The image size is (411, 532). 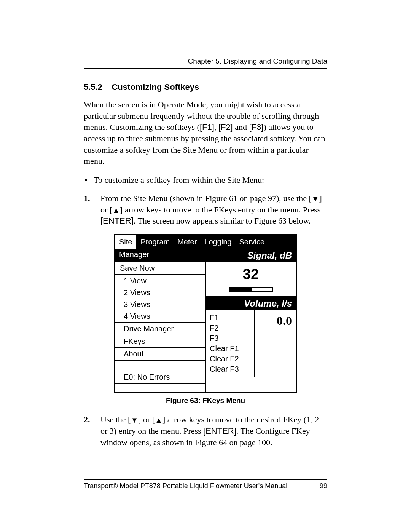 I want to click on text: . The screen now appears similar to Figu…, so click(x=222, y=221).